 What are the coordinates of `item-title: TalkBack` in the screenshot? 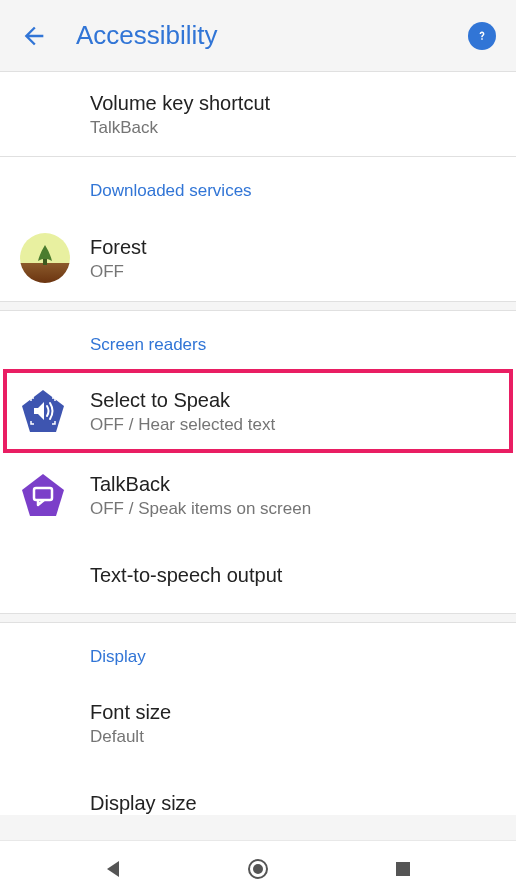 It's located at (293, 484).